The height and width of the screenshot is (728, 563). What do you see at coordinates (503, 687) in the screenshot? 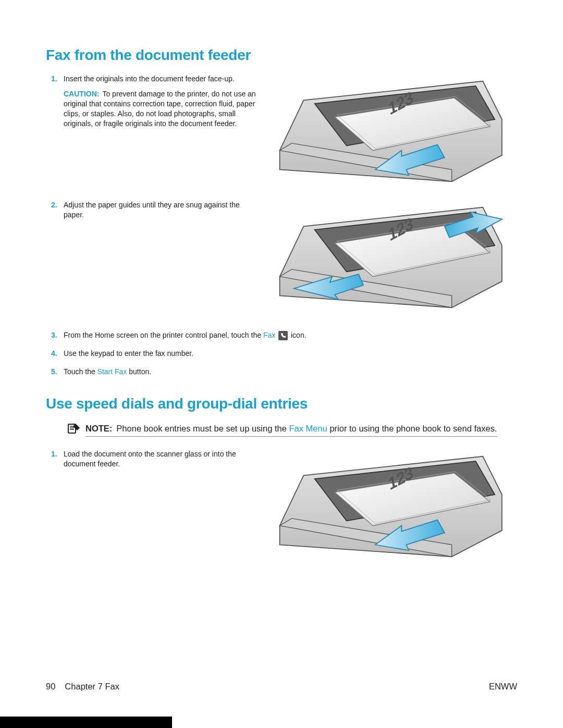
I see `footer-right: ENWW` at bounding box center [503, 687].